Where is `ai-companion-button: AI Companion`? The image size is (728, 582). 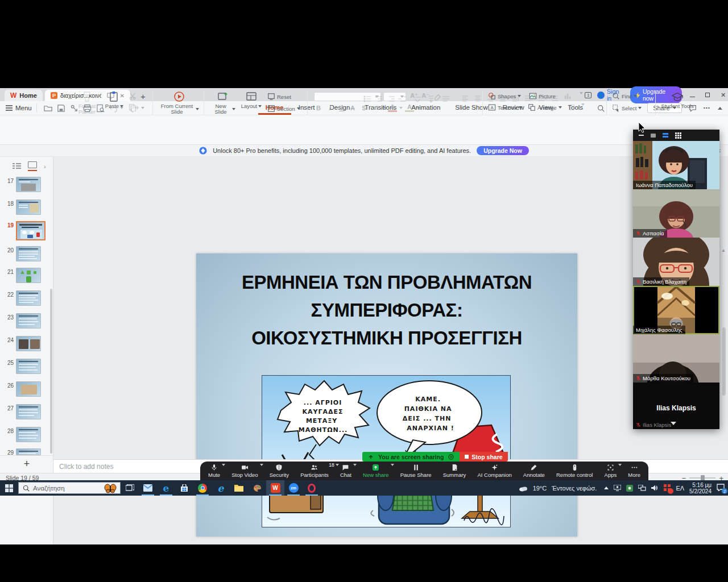 ai-companion-button: AI Companion is located at coordinates (495, 471).